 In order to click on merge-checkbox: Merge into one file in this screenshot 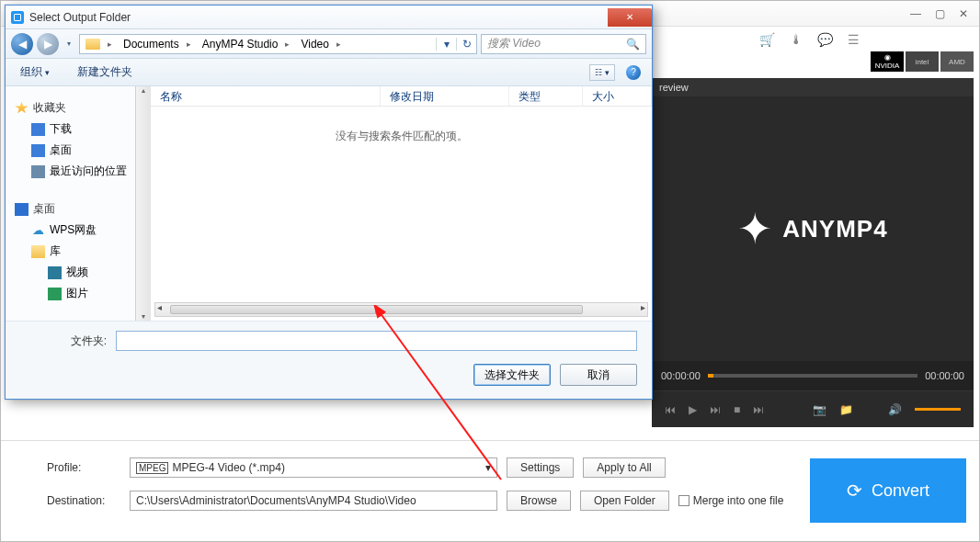, I will do `click(732, 501)`.